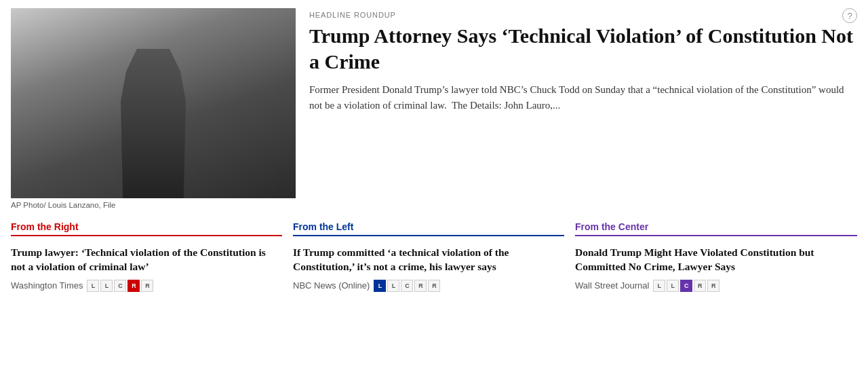 The width and height of the screenshot is (868, 389). What do you see at coordinates (434, 286) in the screenshot?
I see `bias-sq-1-4: R` at bounding box center [434, 286].